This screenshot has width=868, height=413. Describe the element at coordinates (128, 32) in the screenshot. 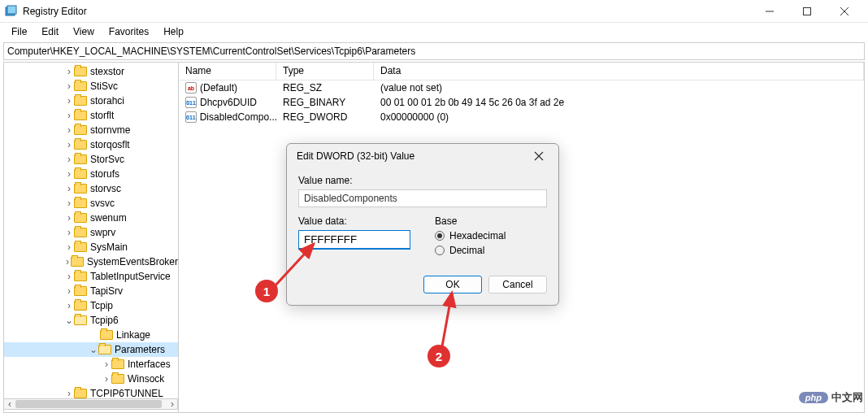

I see `menu-favorites: Favorites` at that location.